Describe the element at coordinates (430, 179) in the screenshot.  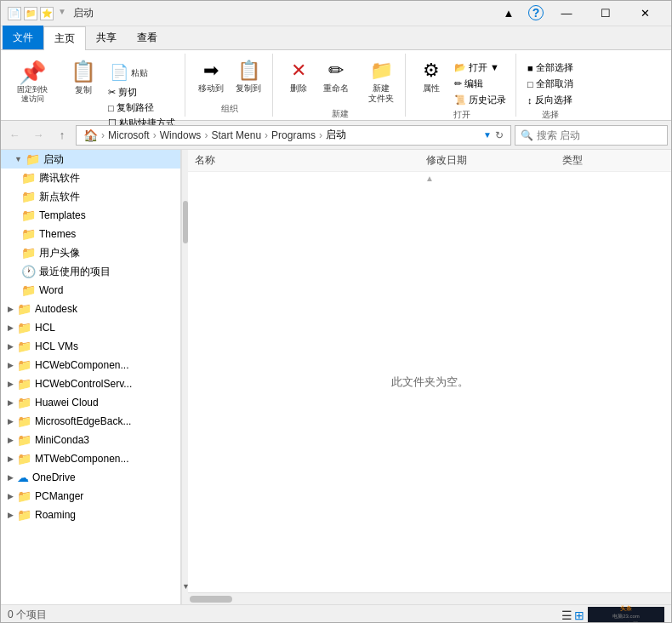
I see `sort-up-icon: ▲` at that location.